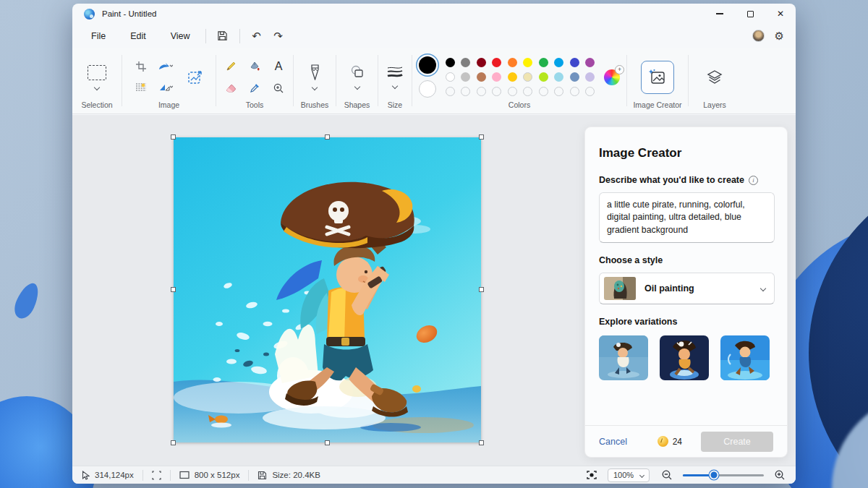 The width and height of the screenshot is (868, 488). What do you see at coordinates (327, 137) in the screenshot?
I see `resize-handle-n` at bounding box center [327, 137].